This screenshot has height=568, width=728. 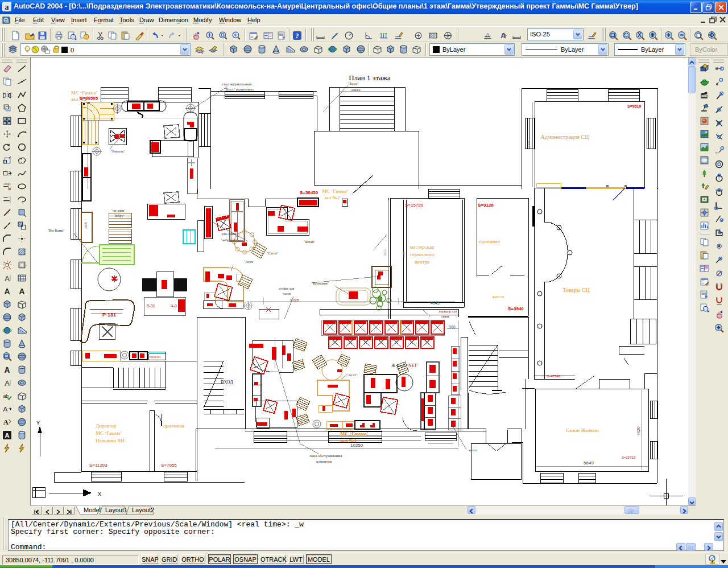 What do you see at coordinates (498, 297) in the screenshot?
I see `svg-text: касса` at bounding box center [498, 297].